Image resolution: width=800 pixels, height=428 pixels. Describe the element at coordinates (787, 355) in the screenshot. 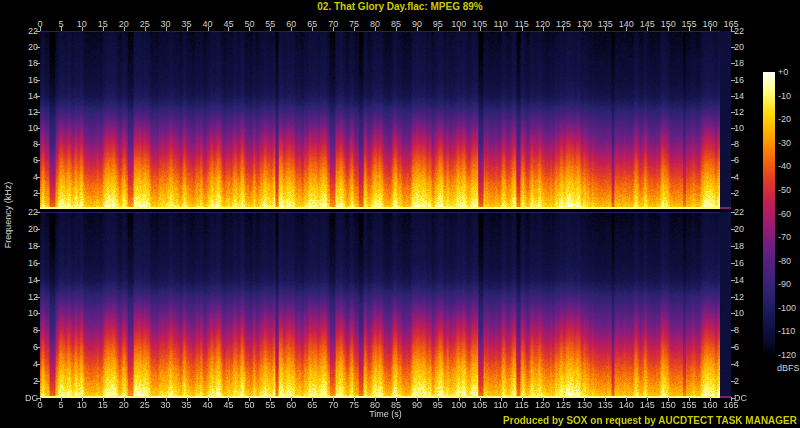

I see `legend-tick-label: -120` at that location.